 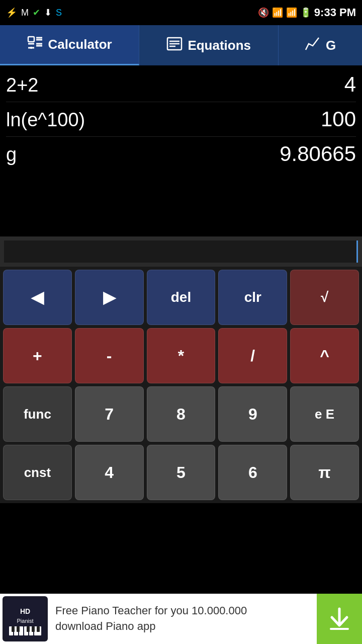 What do you see at coordinates (181, 356) in the screenshot?
I see `multiply-button: *` at bounding box center [181, 356].